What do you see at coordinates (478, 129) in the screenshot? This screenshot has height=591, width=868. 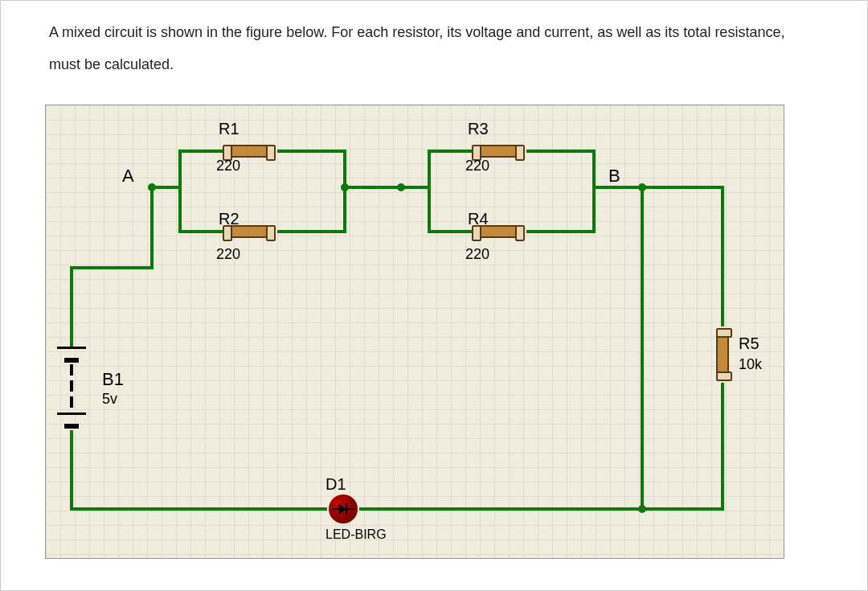 I see `r3-name: R3` at bounding box center [478, 129].